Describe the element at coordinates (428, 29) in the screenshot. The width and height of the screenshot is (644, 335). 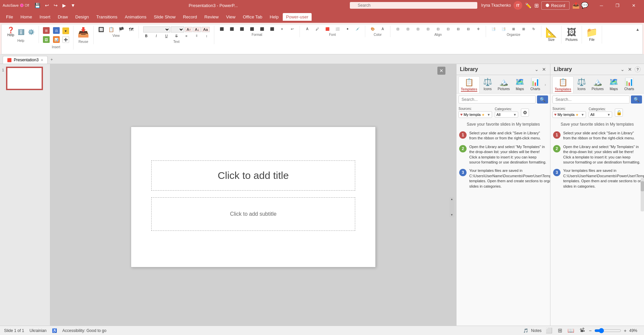
I see `align-ml-btn: ⊡` at that location.